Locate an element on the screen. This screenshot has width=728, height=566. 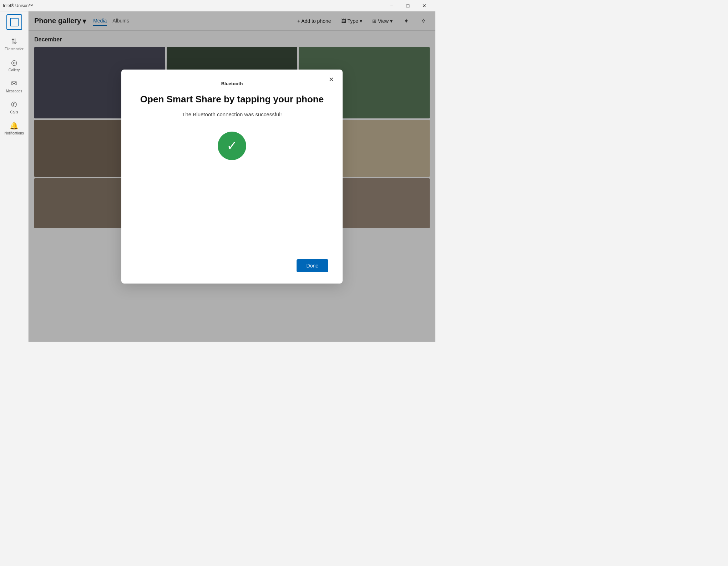
sidebar-item-label: Messages is located at coordinates (14, 91).